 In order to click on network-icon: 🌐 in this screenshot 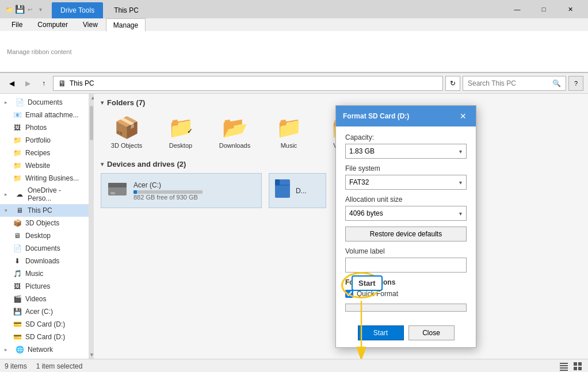, I will do `click(20, 350)`.